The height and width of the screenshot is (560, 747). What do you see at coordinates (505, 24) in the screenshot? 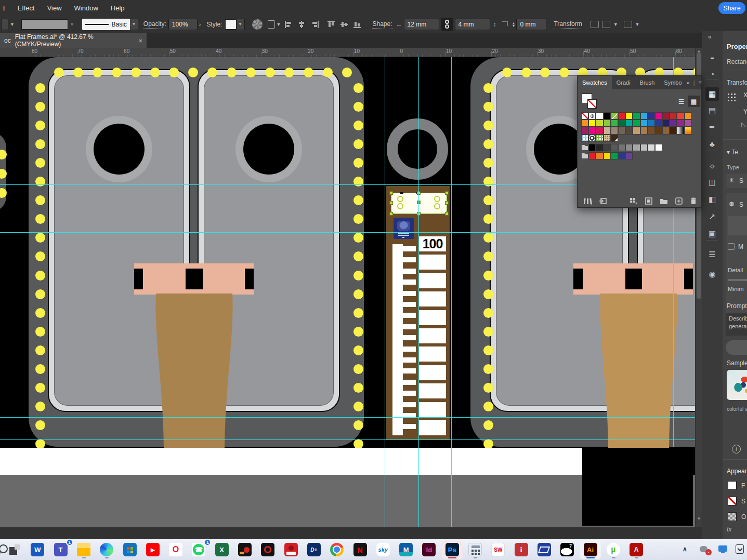
I see `corner-radius-icon` at bounding box center [505, 24].